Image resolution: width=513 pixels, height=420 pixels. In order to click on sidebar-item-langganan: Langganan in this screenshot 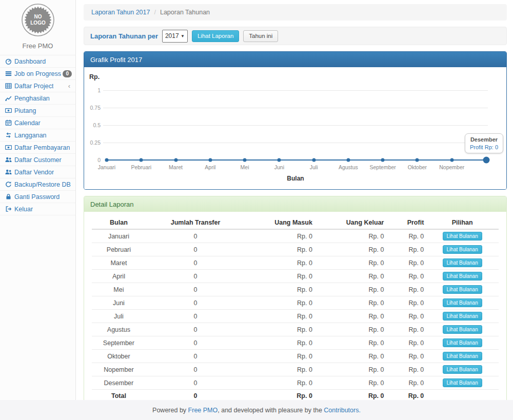, I will do `click(38, 135)`.